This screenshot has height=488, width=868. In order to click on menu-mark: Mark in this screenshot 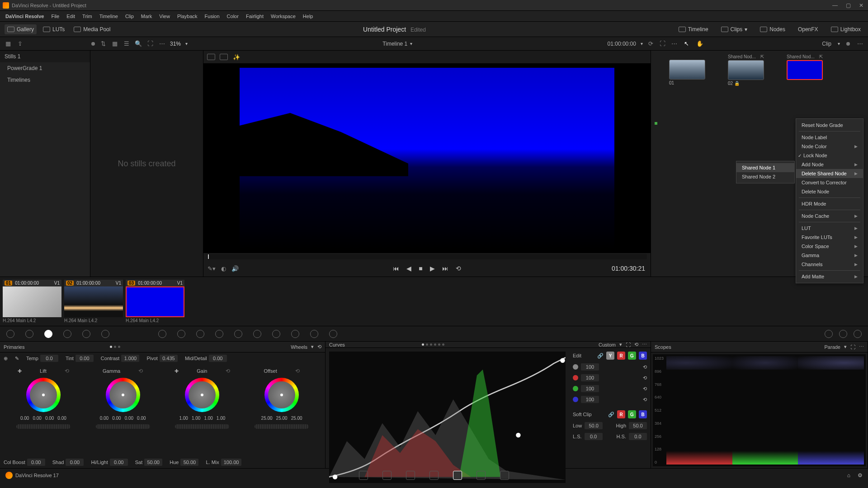, I will do `click(146, 16)`.